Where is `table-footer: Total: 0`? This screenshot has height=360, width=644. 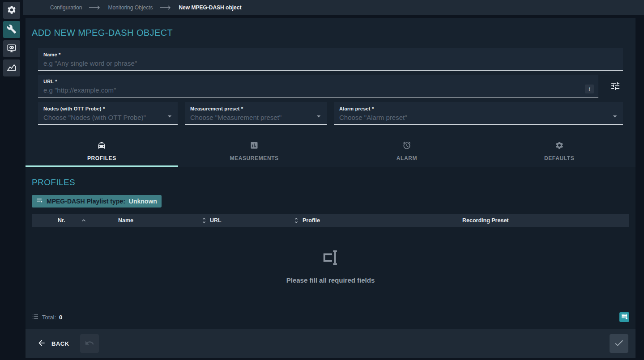
table-footer: Total: 0 is located at coordinates (330, 321).